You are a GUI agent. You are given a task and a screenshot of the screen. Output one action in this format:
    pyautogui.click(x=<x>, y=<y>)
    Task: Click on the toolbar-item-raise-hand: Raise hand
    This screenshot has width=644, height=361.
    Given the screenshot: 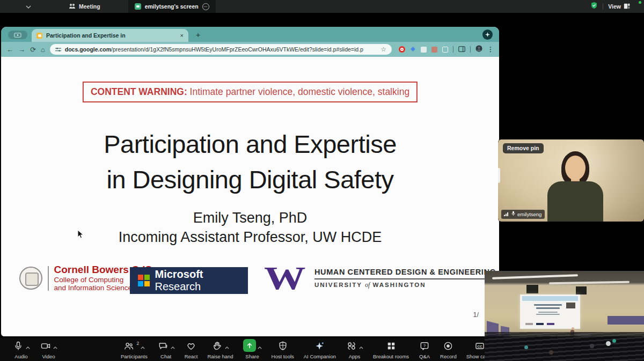 What is the action you would take?
    pyautogui.click(x=220, y=350)
    